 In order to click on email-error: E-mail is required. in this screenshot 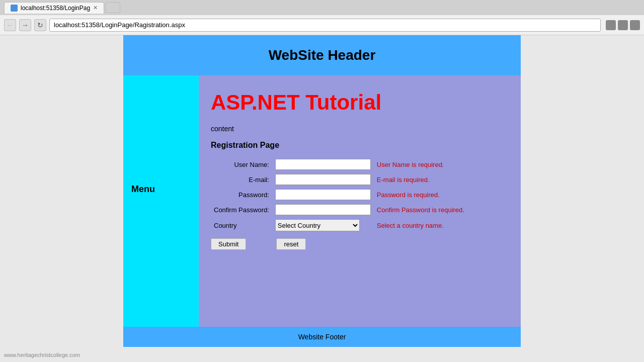, I will do `click(421, 179)`.